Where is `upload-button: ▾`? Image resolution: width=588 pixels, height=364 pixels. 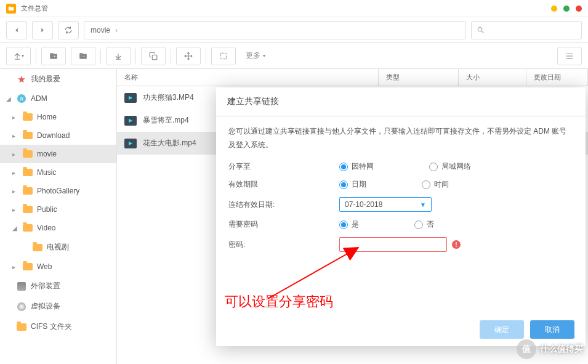 upload-button: ▾ is located at coordinates (18, 56).